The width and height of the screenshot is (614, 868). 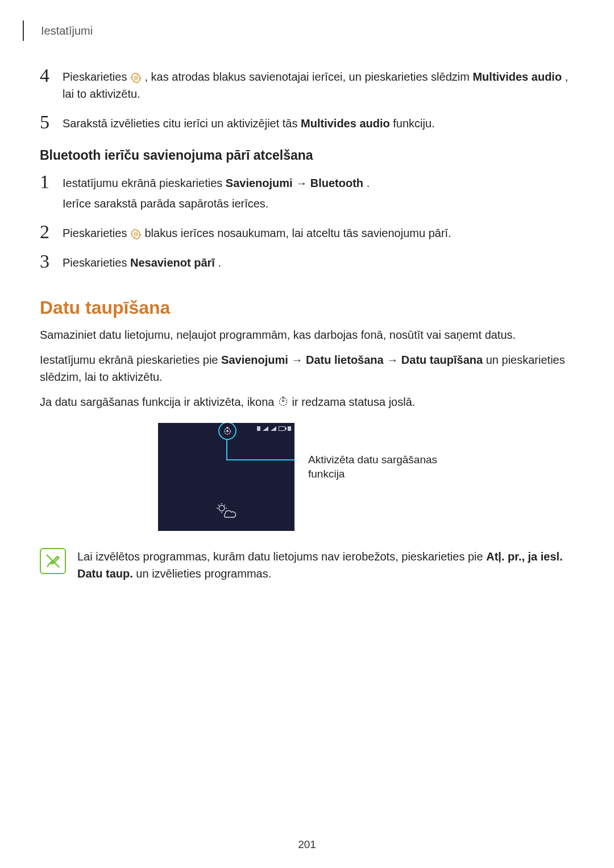 I want to click on step-number: 1, so click(x=49, y=182).